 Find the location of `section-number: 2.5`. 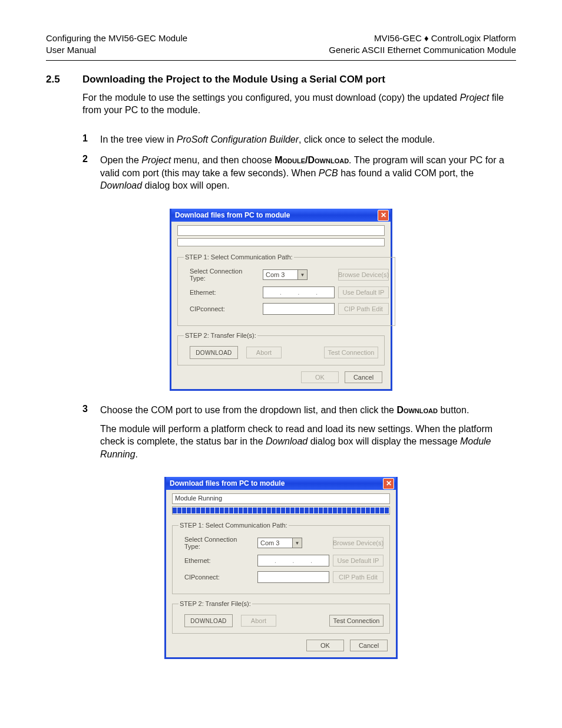

section-number: 2.5 is located at coordinates (64, 80).